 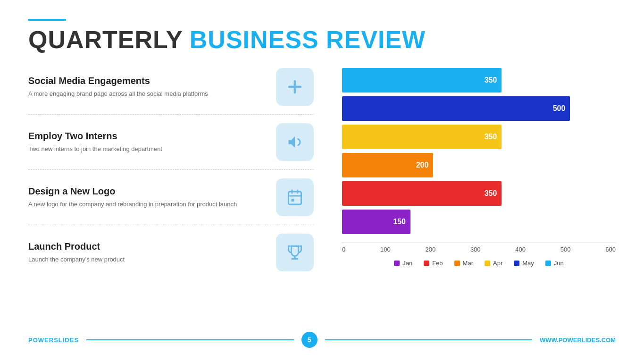 I want to click on title-business-review: BUSINESS REVIEW, so click(x=308, y=40).